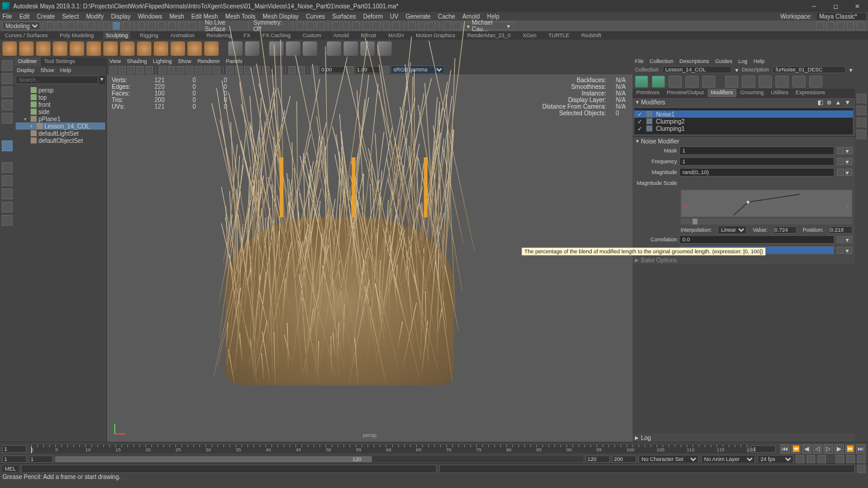 The image size is (868, 488). Describe the element at coordinates (447, 26) in the screenshot. I see `panel-1-icon` at that location.